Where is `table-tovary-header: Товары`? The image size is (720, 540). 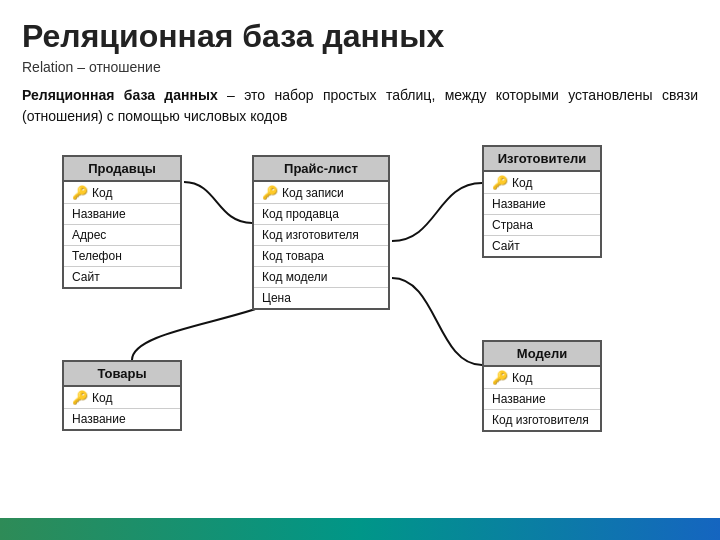 table-tovary-header: Товары is located at coordinates (122, 374).